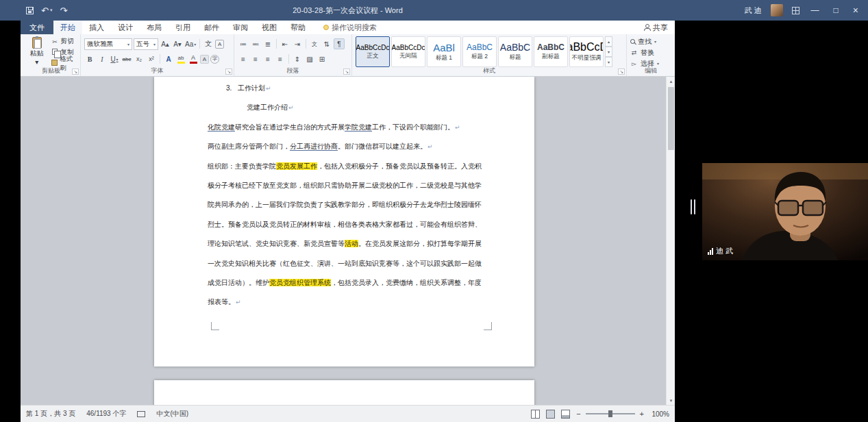 This screenshot has width=868, height=422. Describe the element at coordinates (215, 59) in the screenshot. I see `enclose-character-button: 字` at that location.